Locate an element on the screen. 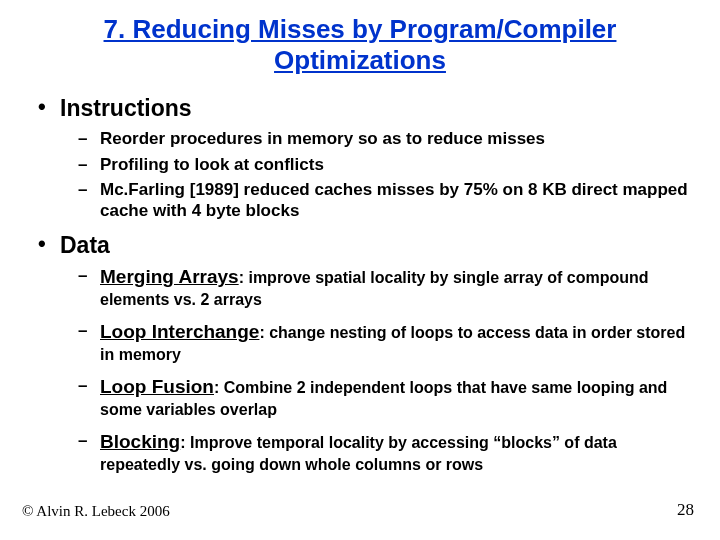 The image size is (720, 540). list-item: Reorder procedures in memory so as to re… is located at coordinates (384, 138).